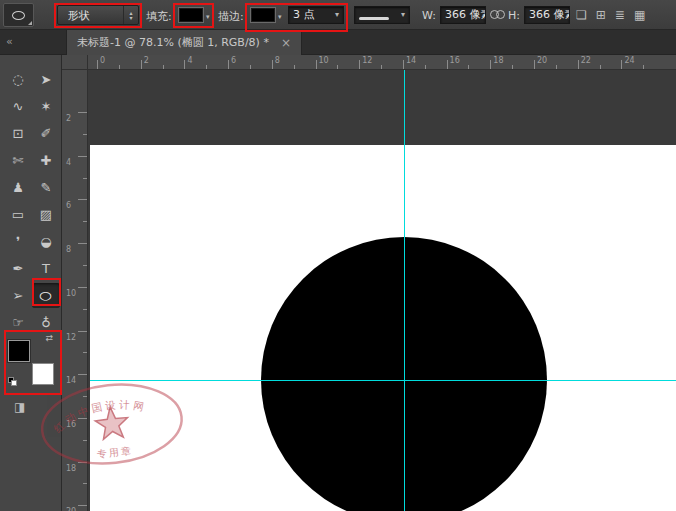  Describe the element at coordinates (367, 60) in the screenshot. I see `ruler-number: 12` at that location.